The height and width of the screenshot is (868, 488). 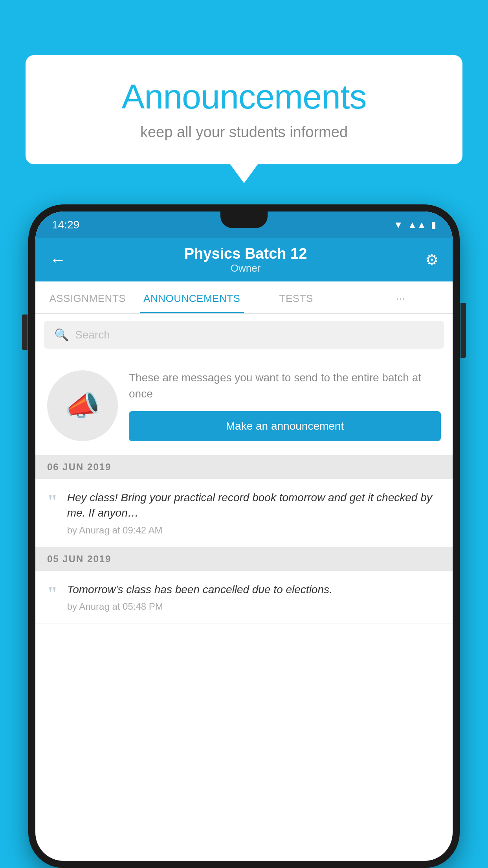 I want to click on quote-icon-1: ", so click(x=53, y=502).